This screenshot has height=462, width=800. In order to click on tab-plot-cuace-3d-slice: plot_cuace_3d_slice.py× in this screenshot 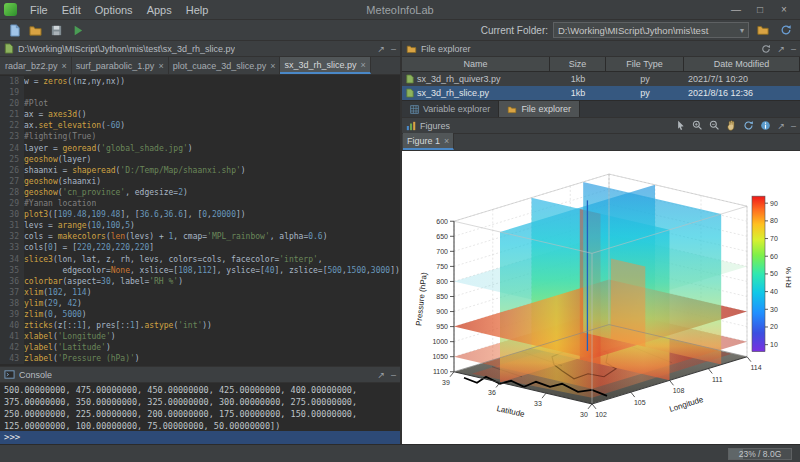, I will do `click(225, 66)`.